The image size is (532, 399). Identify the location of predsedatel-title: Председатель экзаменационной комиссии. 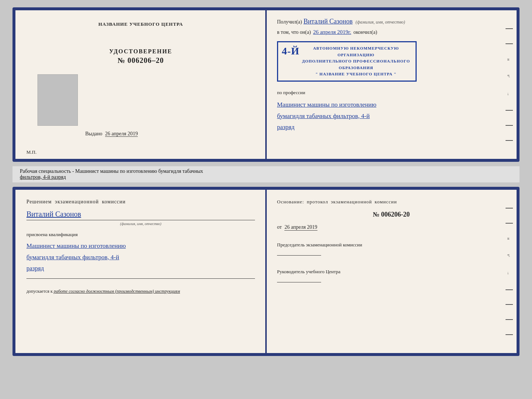
(391, 245).